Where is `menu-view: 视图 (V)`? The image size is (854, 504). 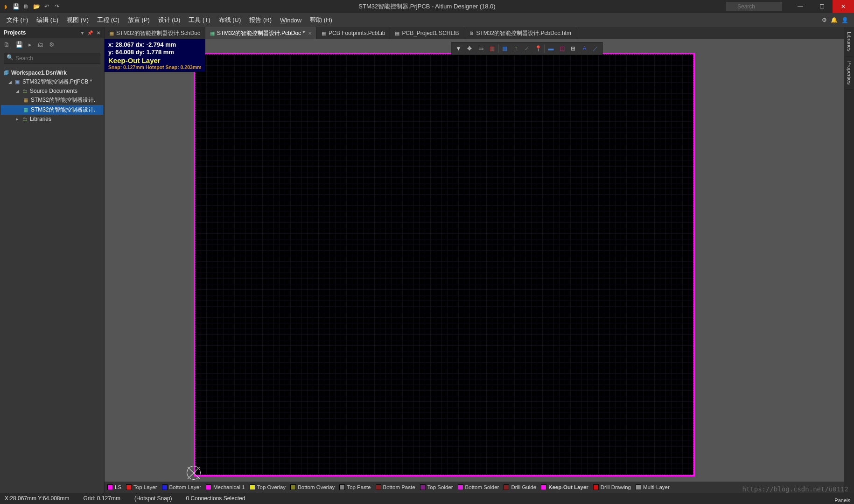
menu-view: 视图 (V) is located at coordinates (77, 20).